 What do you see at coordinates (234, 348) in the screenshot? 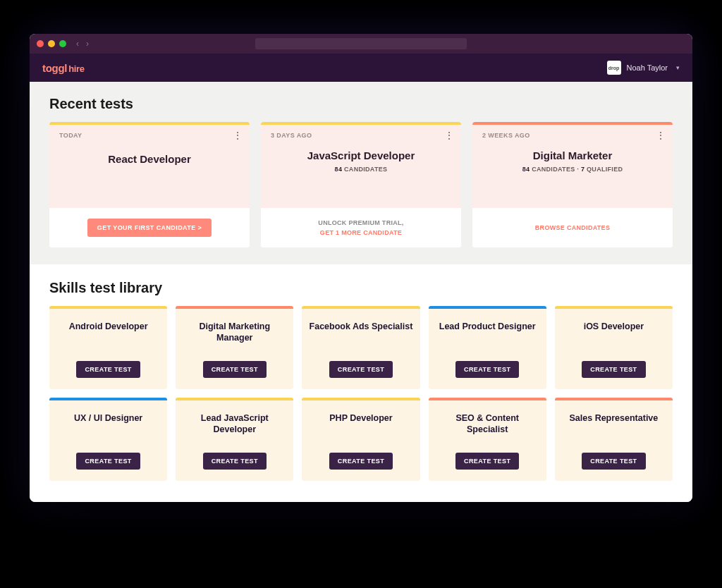
I see `library-card: Digital Marketing ManagerCREATE TEST` at bounding box center [234, 348].